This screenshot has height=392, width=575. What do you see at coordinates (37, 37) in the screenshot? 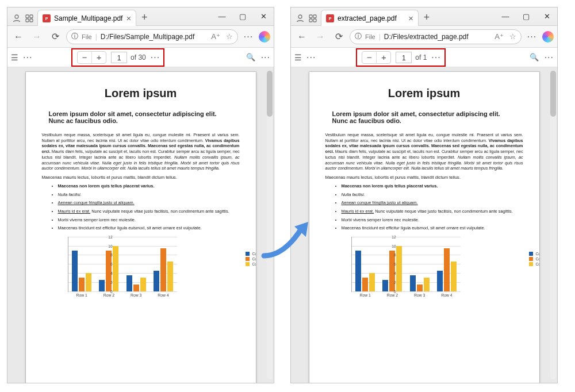
I see `forward-button: →` at bounding box center [37, 37].